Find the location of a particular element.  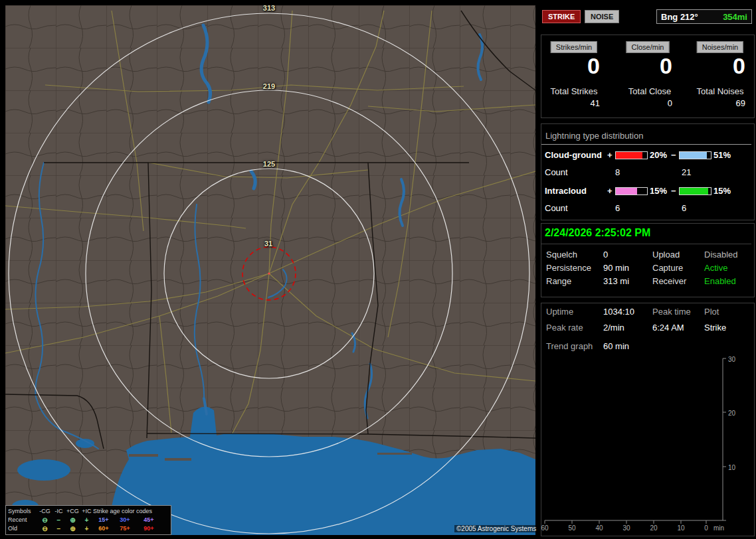

trend-graph: 30 20 10 60 50 40 30 20 10 0 min is located at coordinates (646, 444).